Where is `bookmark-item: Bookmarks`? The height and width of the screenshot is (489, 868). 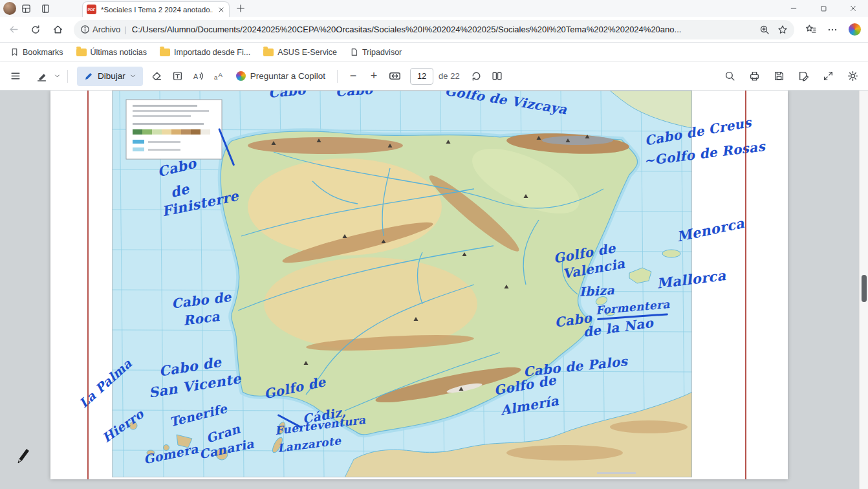 bookmark-item: Bookmarks is located at coordinates (37, 52).